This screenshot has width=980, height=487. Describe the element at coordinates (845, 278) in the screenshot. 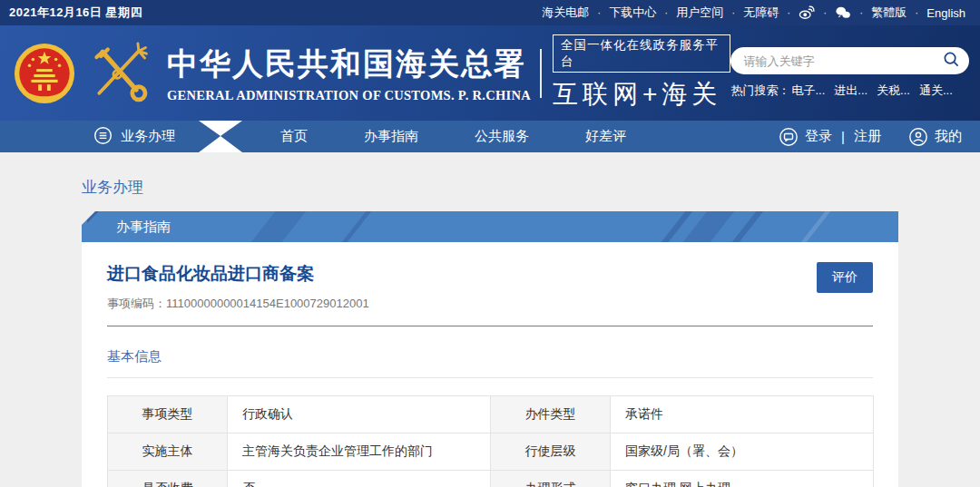

I see `evaluate-button: 评价` at that location.